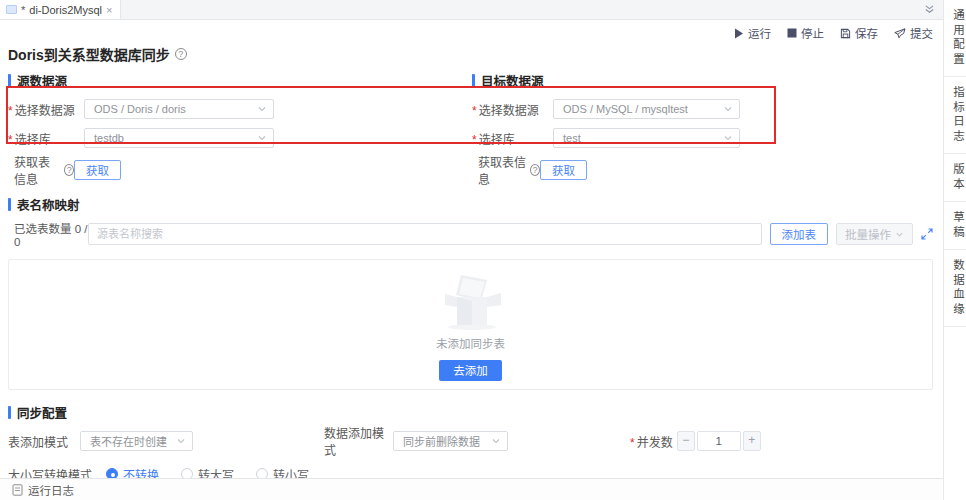 The height and width of the screenshot is (500, 966). What do you see at coordinates (564, 170) in the screenshot?
I see `target-fetch-button: 获取` at bounding box center [564, 170].